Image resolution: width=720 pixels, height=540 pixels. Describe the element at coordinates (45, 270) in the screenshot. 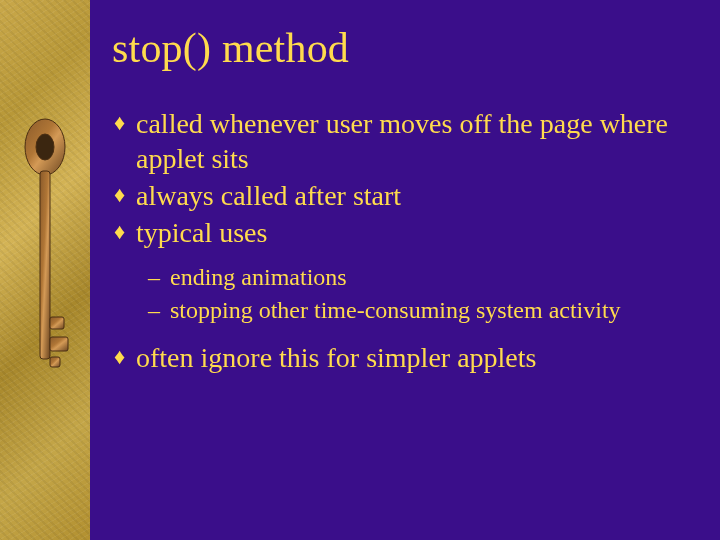

I see `decorative-sidebar-key-image` at that location.